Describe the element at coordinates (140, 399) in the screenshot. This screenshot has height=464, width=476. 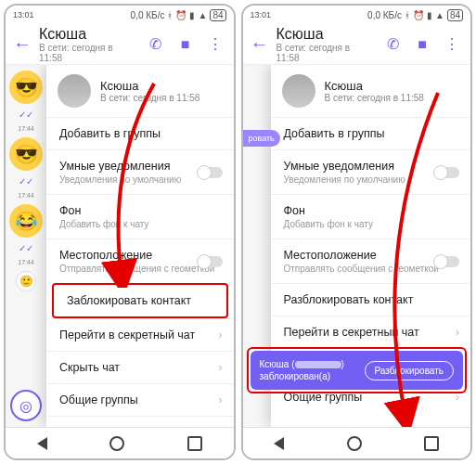
I see `item-shared-groups: Общие группы›` at that location.